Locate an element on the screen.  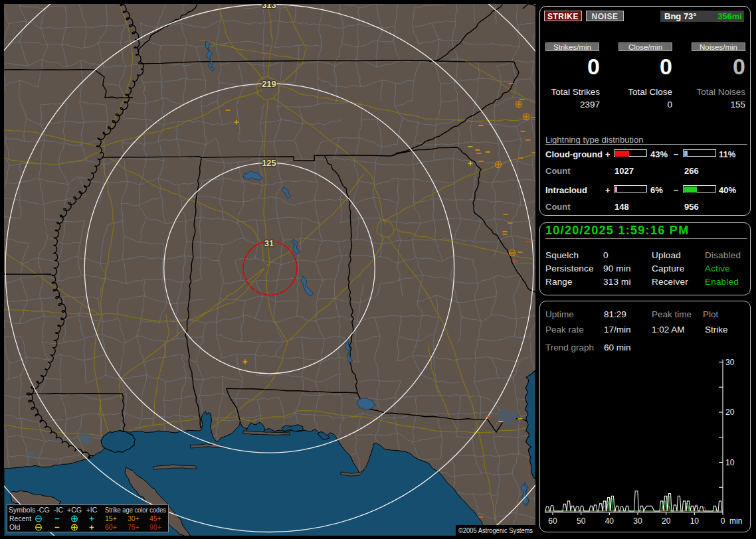
svg-text: 60 is located at coordinates (553, 521).